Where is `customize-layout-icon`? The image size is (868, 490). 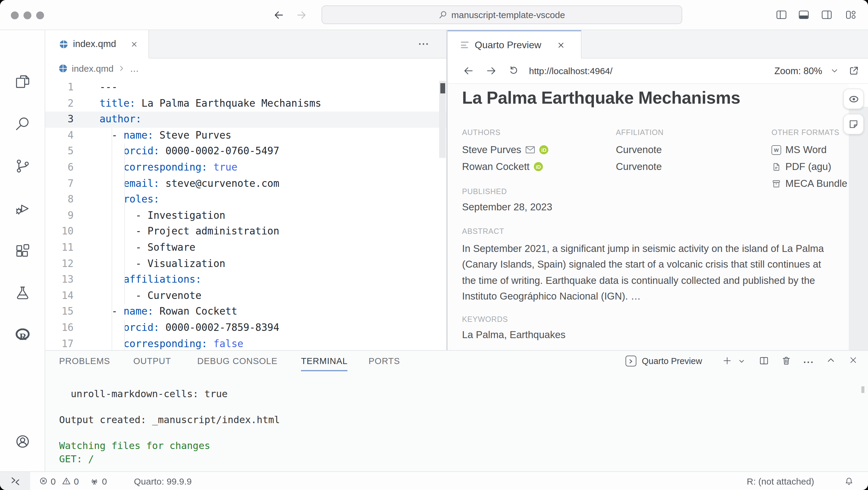
customize-layout-icon is located at coordinates (851, 15).